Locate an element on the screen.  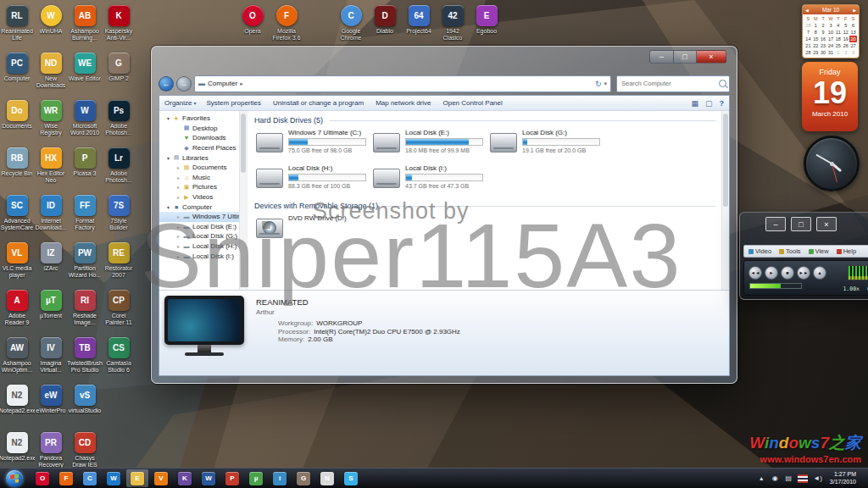
search-input is located at coordinates (670, 83).